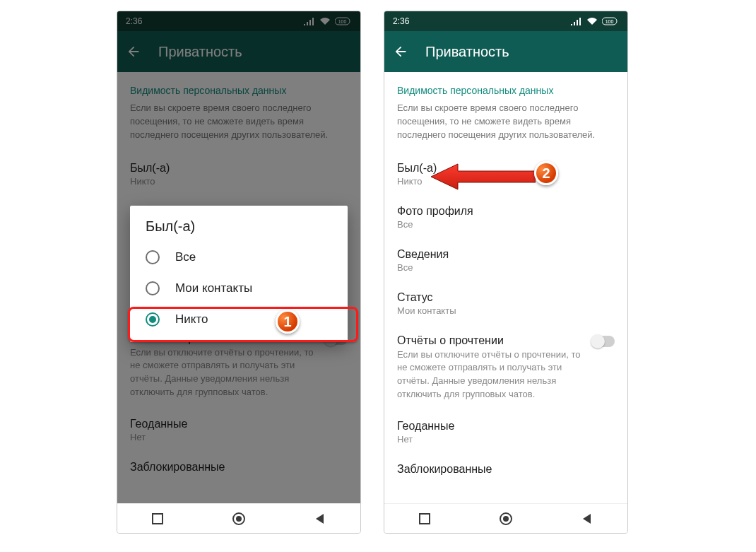 The height and width of the screenshot is (552, 756). What do you see at coordinates (506, 168) in the screenshot?
I see `setting-label: Был(-а)` at bounding box center [506, 168].